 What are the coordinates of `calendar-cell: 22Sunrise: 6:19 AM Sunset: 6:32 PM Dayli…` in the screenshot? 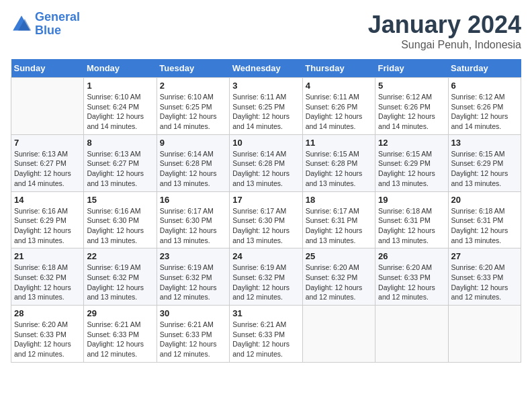 It's located at (120, 277).